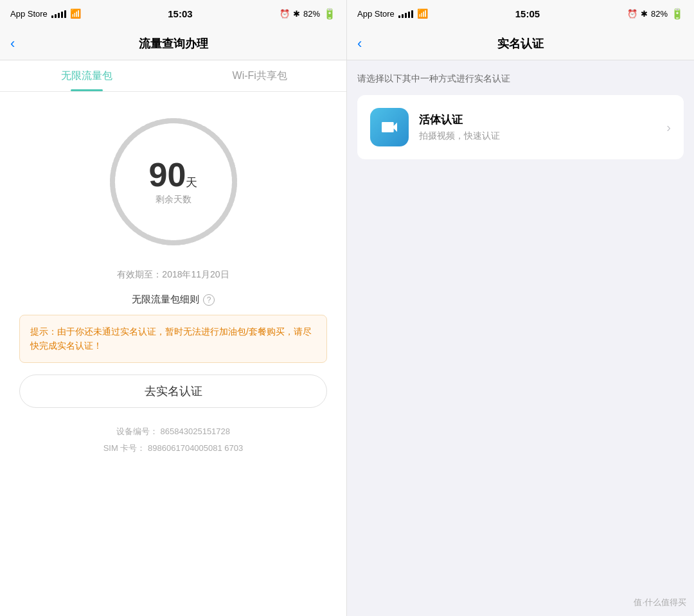  Describe the element at coordinates (423, 13) in the screenshot. I see `right-wifi-icon: 📶` at that location.